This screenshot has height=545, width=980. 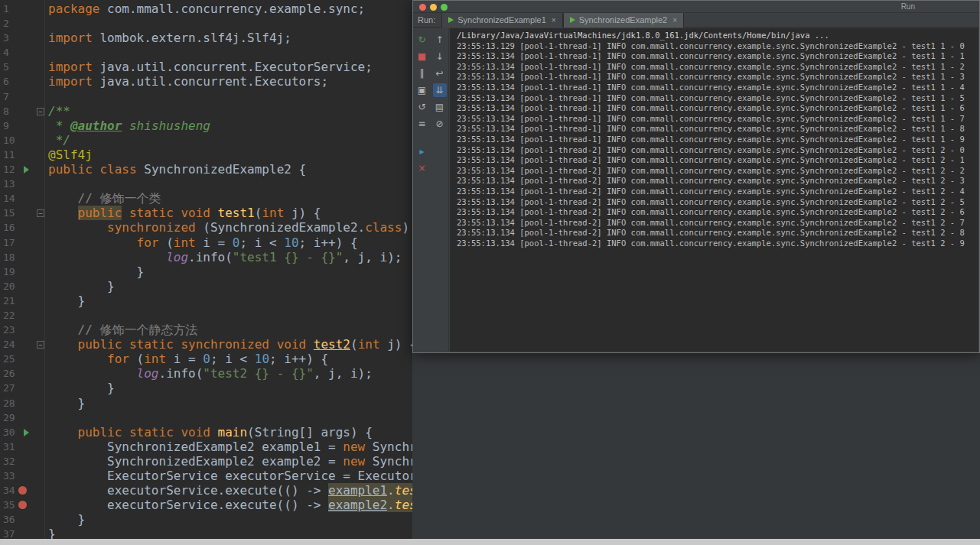 I want to click on next-occurrence-icon: ↓, so click(x=440, y=57).